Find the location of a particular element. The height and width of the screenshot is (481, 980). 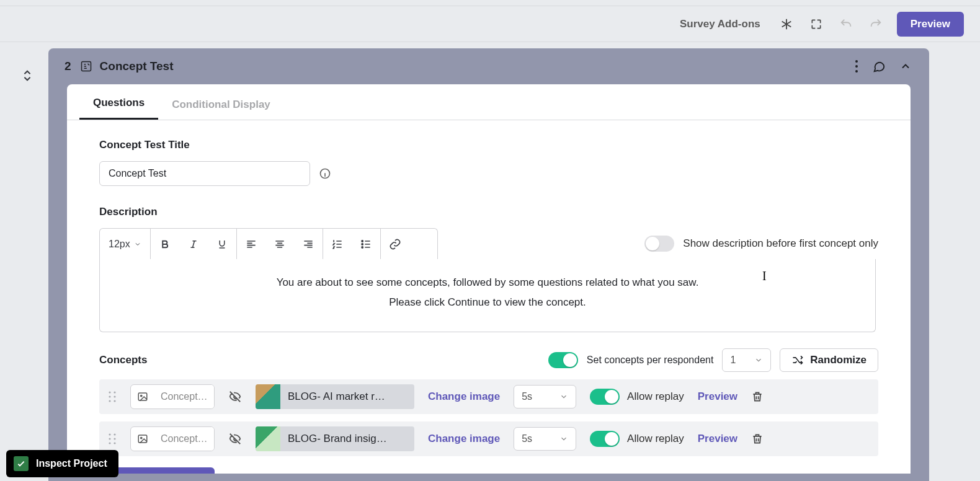

concept-filename: BLOG- Brand insig… is located at coordinates (337, 439).